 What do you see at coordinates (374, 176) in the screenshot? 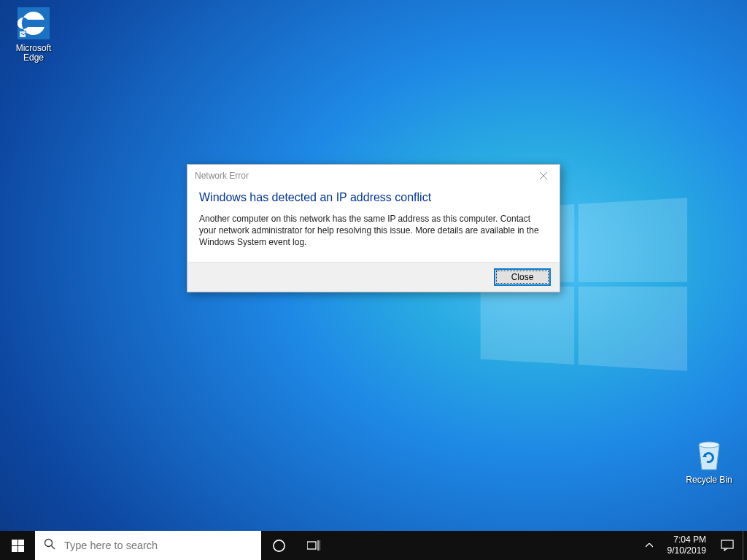
I see `dialog-titlebar: Network Error` at bounding box center [374, 176].